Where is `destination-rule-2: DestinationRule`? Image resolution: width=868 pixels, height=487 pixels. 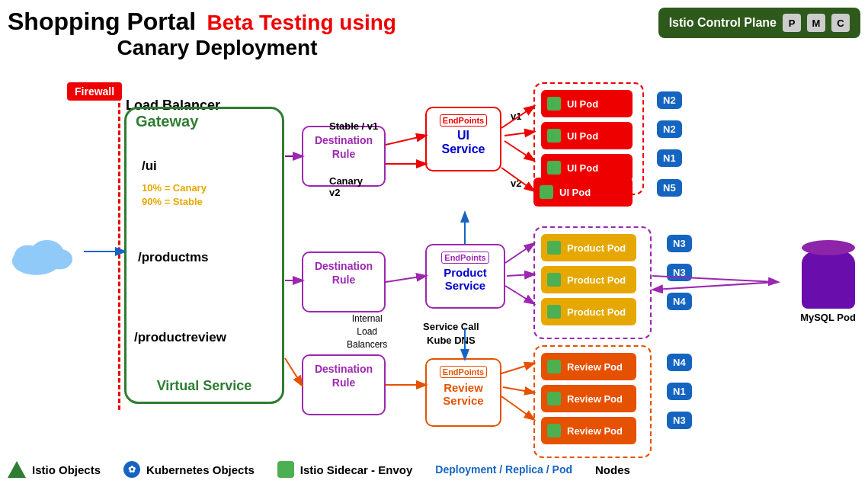
destination-rule-2: DestinationRule is located at coordinates (344, 282).